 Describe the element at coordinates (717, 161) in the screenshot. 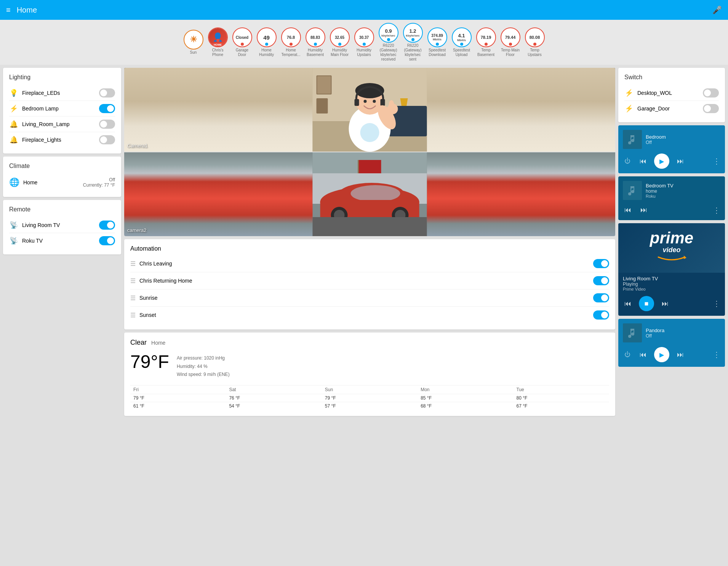

I see `bedroom-more-button: ⋮` at that location.